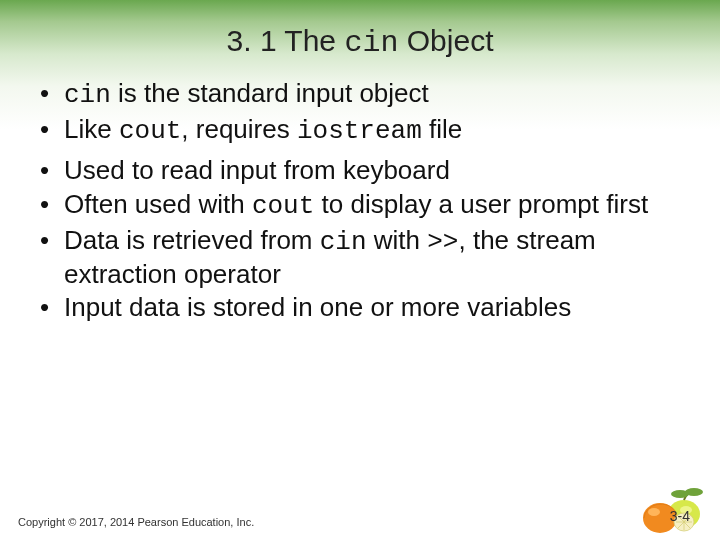 The width and height of the screenshot is (720, 540). Describe the element at coordinates (442, 129) in the screenshot. I see `bullet-text: file` at that location.